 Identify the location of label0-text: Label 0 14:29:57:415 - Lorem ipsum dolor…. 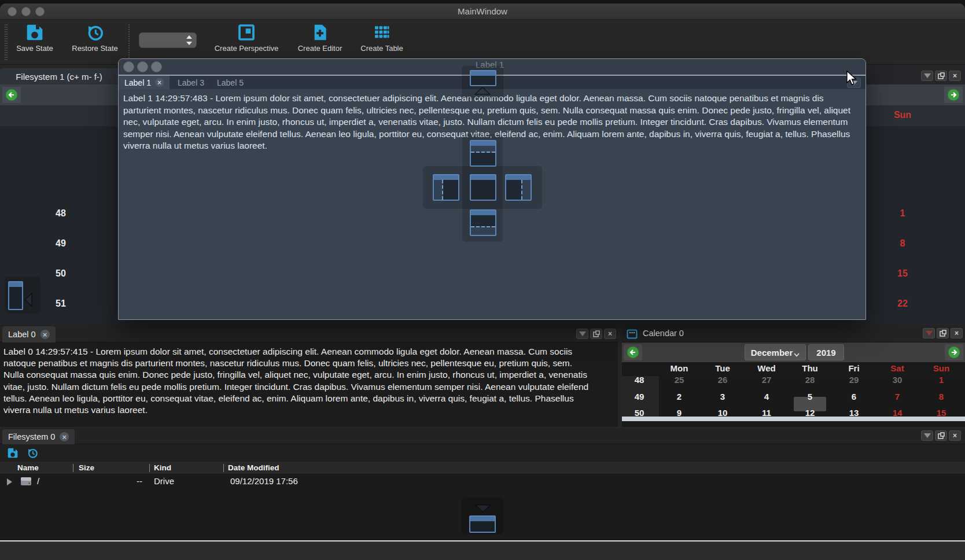
(297, 381).